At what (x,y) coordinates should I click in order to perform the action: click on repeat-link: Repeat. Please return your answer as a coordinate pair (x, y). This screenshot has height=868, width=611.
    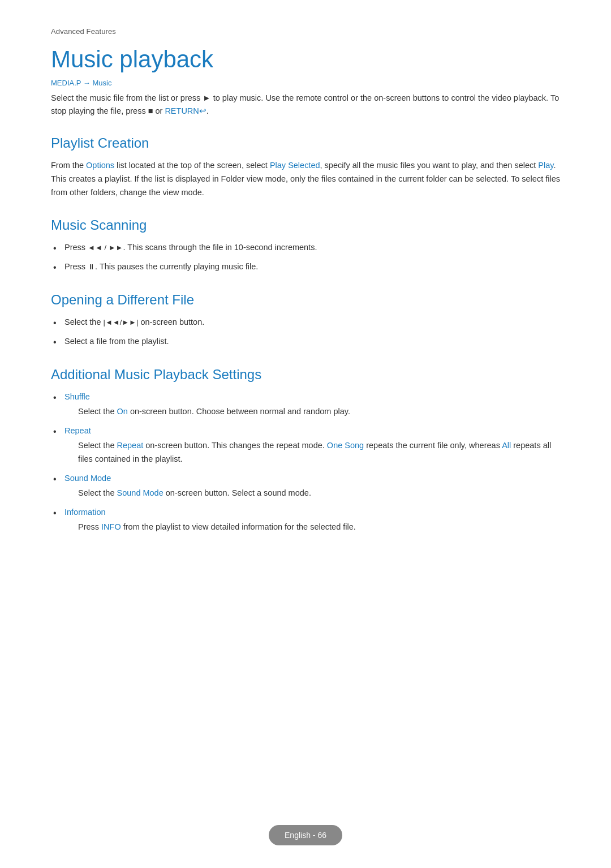
    Looking at the image, I should click on (130, 445).